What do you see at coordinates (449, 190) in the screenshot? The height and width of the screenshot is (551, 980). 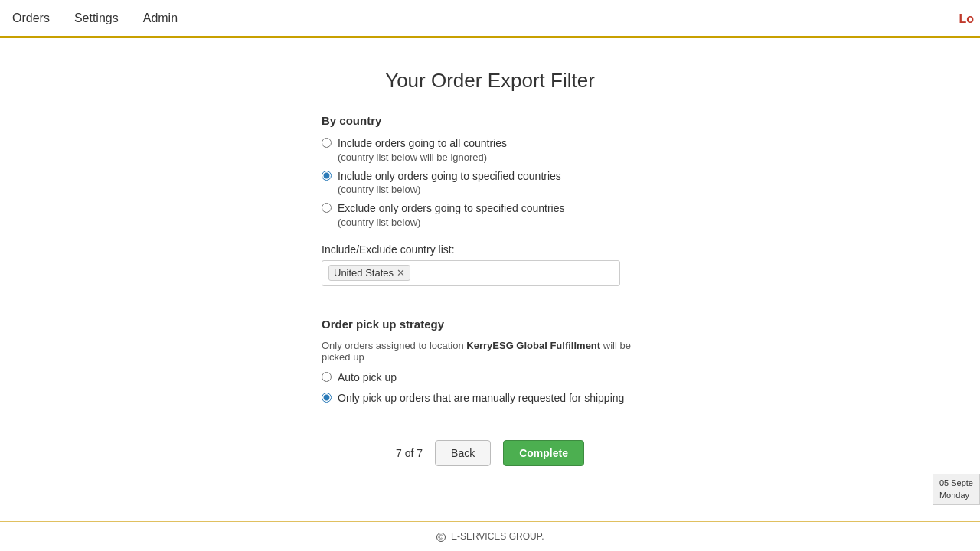 I see `country-option-include-sublabel: (country list below)` at bounding box center [449, 190].